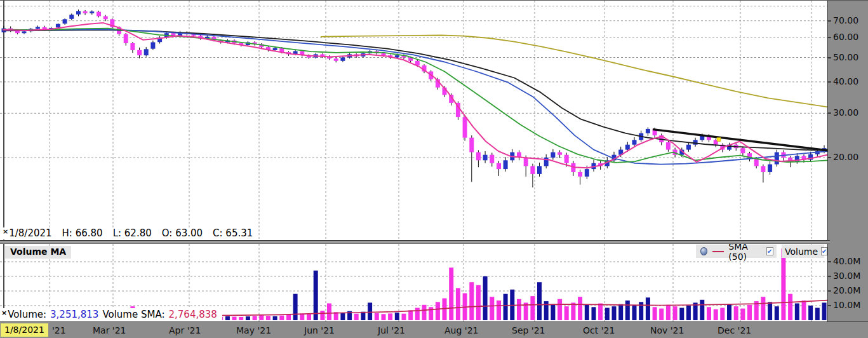  Describe the element at coordinates (824, 252) in the screenshot. I see `volume-visibility-checkbox: ✔` at that location.